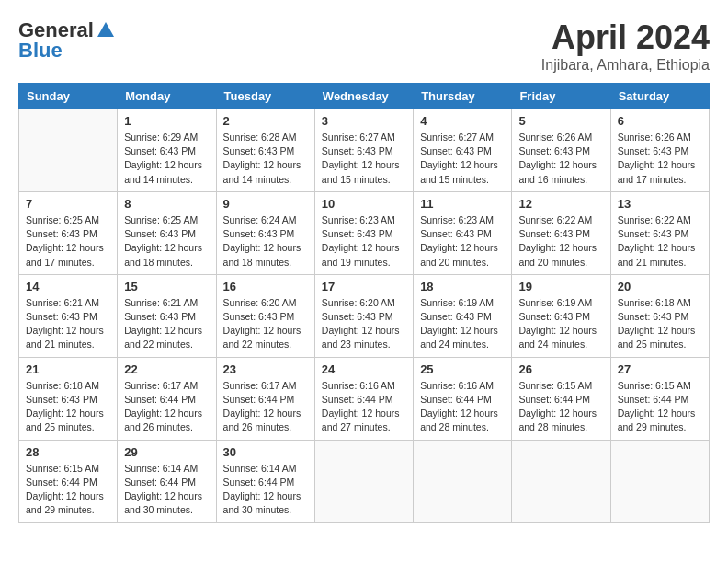  What do you see at coordinates (364, 370) in the screenshot?
I see `day-number: 24` at bounding box center [364, 370].